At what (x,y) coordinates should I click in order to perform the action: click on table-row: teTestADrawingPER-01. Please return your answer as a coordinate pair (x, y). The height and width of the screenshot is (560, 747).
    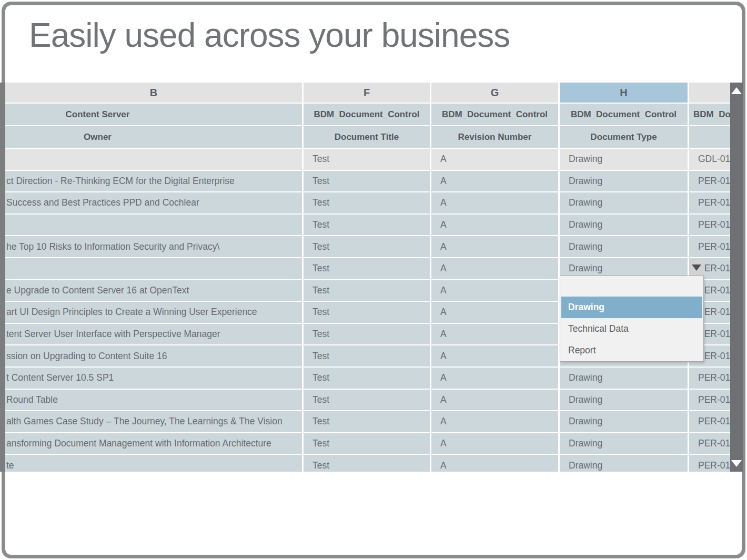
    Looking at the image, I should click on (368, 463).